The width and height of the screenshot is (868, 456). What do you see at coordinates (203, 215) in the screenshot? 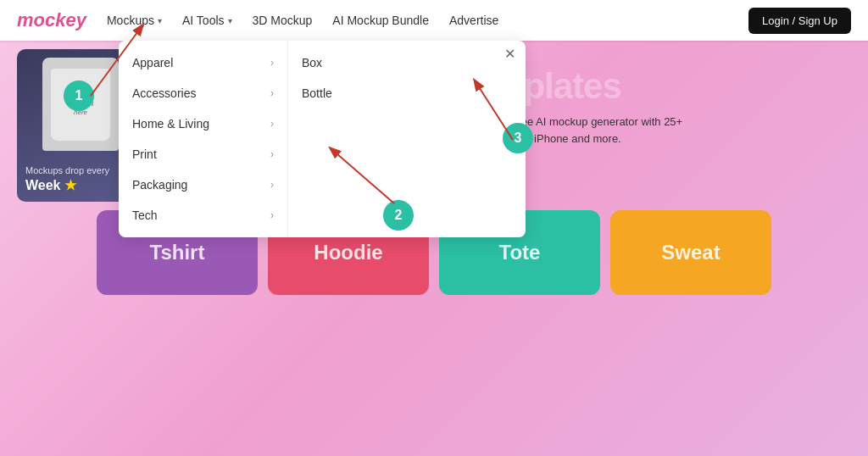
I see `dropdown-item-tech: Tech ›` at bounding box center [203, 215].